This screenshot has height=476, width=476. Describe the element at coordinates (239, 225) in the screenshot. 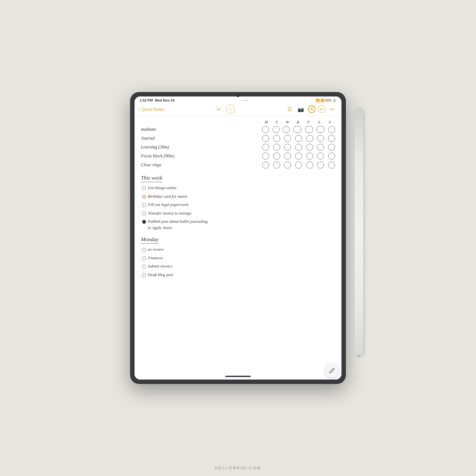

I see `task-item: Publish post about bullet journalingin A…` at that location.